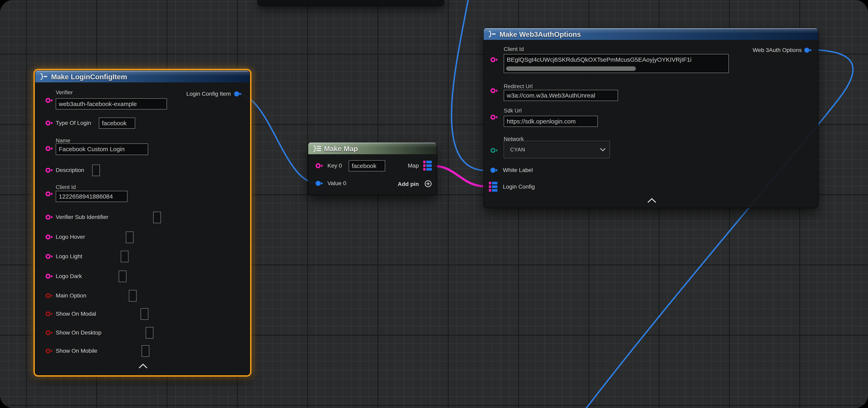  What do you see at coordinates (428, 166) in the screenshot?
I see `output-pin-map` at bounding box center [428, 166].